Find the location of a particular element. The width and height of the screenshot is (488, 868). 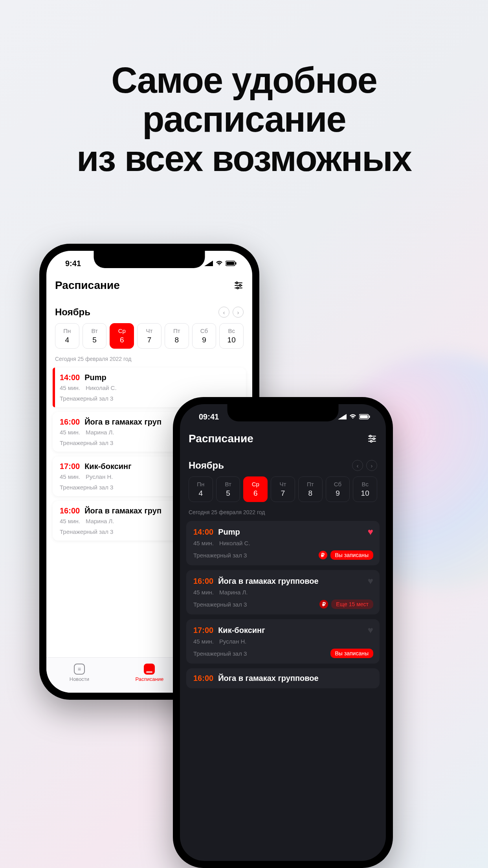

status-time: 09:41 is located at coordinates (209, 417).